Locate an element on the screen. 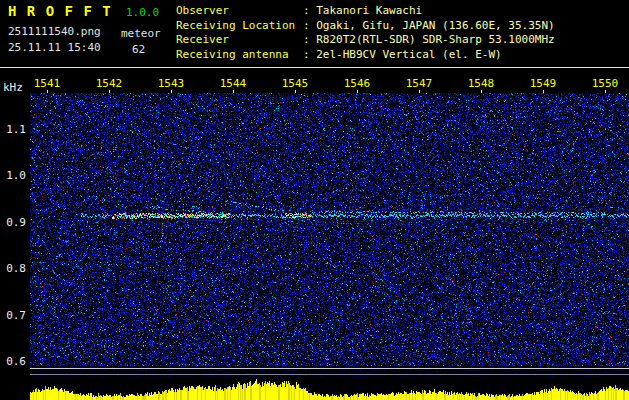  info-value: Ogaki, Gifu, JAPAN (136.60E, 35.35N) is located at coordinates (435, 26).